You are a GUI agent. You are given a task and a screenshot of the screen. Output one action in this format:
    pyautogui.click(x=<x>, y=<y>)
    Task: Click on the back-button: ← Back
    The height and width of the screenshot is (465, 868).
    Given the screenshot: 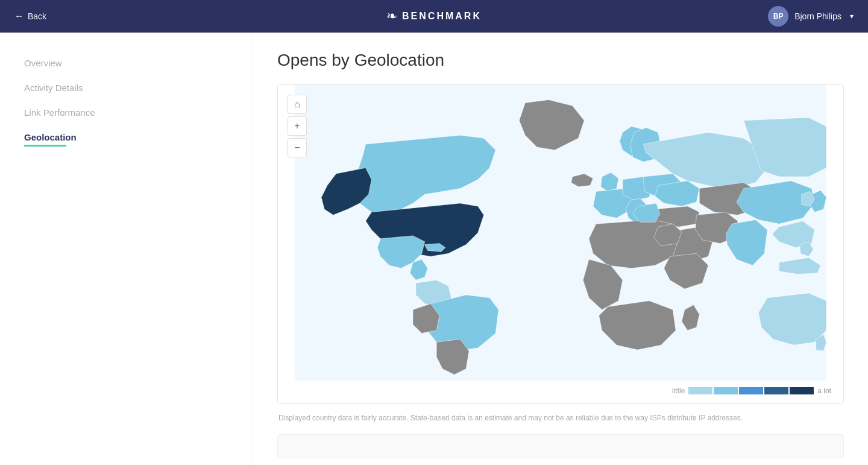 What is the action you would take?
    pyautogui.click(x=30, y=16)
    